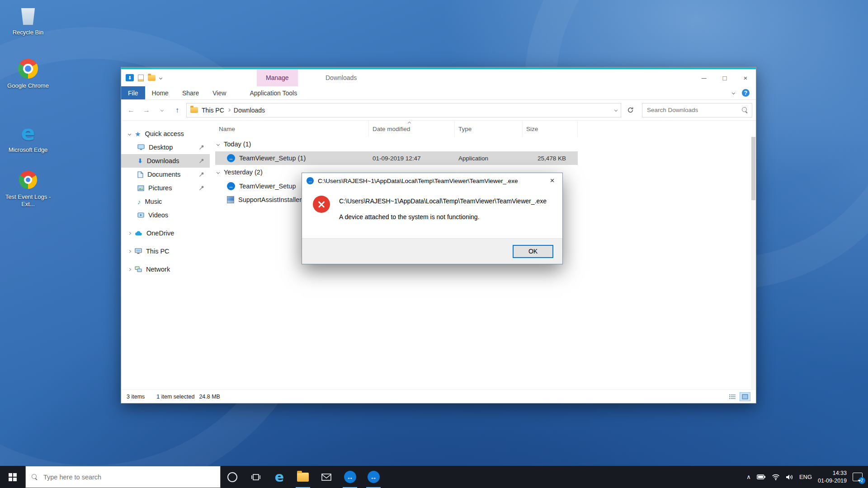  Describe the element at coordinates (279, 477) in the screenshot. I see `edge-taskbar-icon: e` at that location.